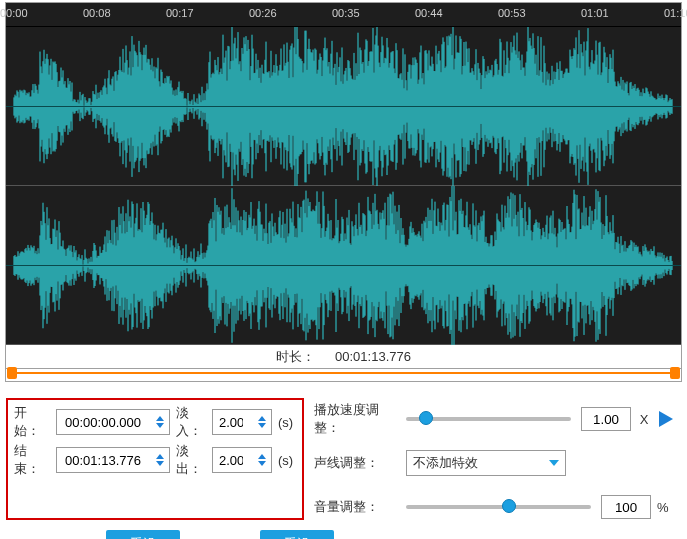 This screenshot has height=539, width=687. What do you see at coordinates (595, 13) in the screenshot?
I see `timeline-tick: 01:01` at bounding box center [595, 13].